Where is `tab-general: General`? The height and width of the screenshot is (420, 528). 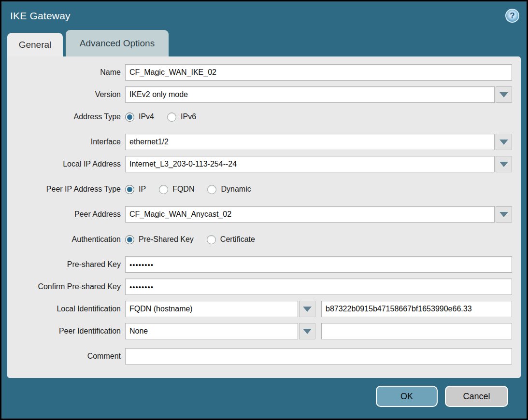 tab-general: General is located at coordinates (35, 44).